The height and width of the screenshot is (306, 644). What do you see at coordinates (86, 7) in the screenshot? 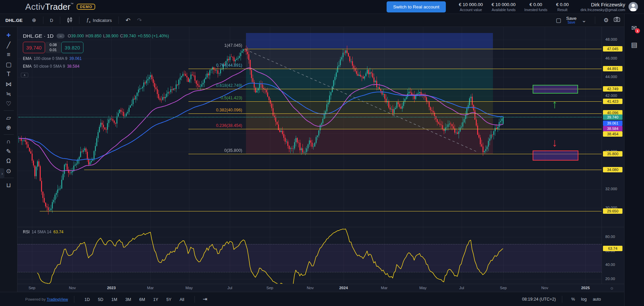
I see `demo-badge: DEMO` at bounding box center [86, 7].